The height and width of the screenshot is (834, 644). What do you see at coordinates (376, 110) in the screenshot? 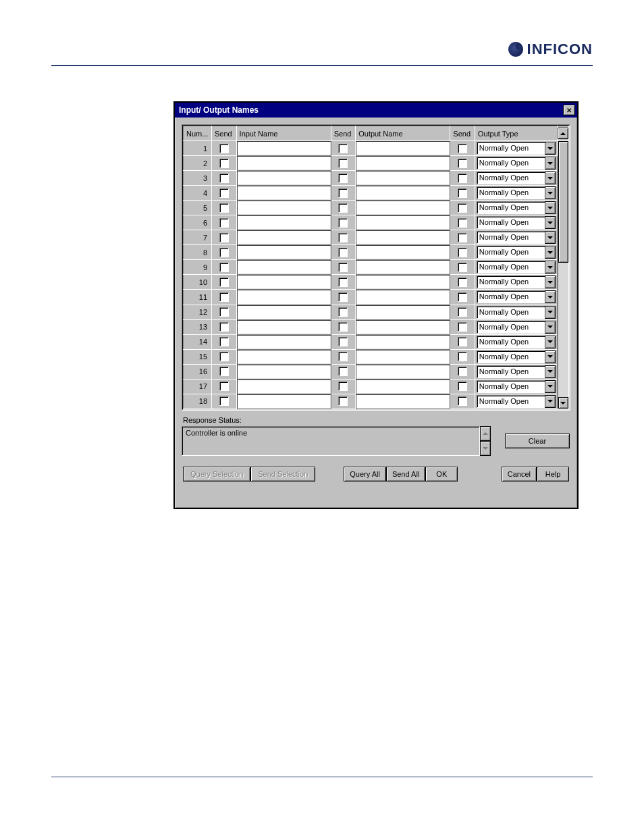
I see `dialog-titlebar: Input/ Output Names ✕` at bounding box center [376, 110].